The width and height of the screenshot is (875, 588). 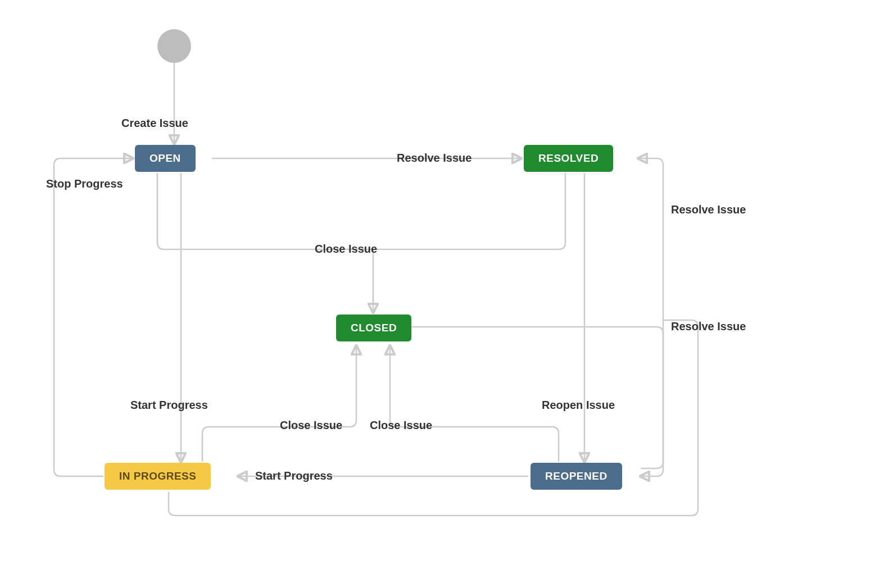 I want to click on edge-start-progress-vertical: Start Progress, so click(x=169, y=405).